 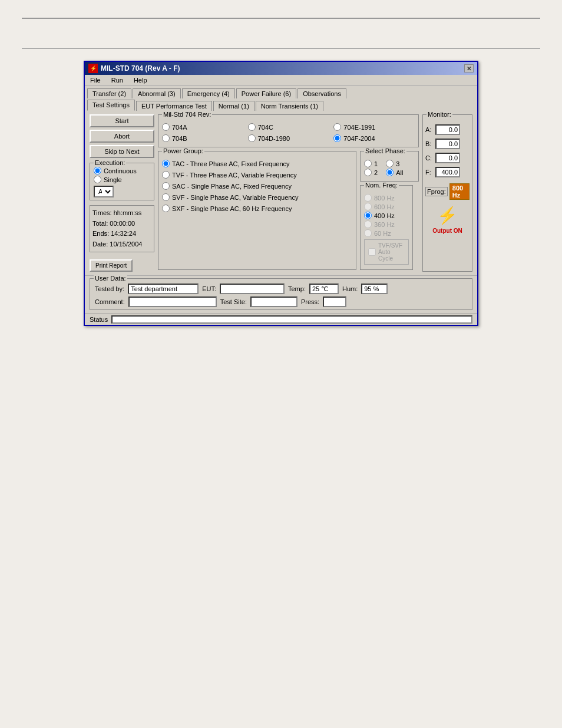 What do you see at coordinates (448, 144) in the screenshot?
I see `monitor-b-row: B:` at bounding box center [448, 144].